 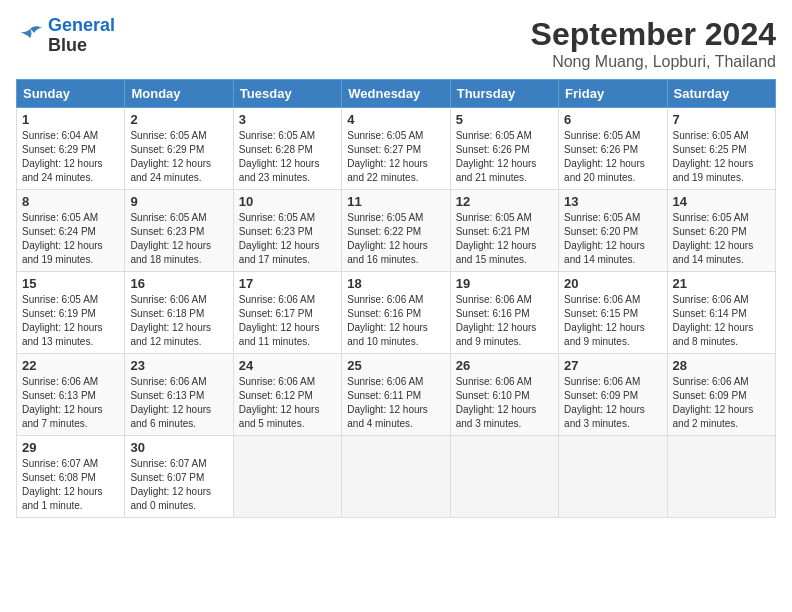 What do you see at coordinates (70, 239) in the screenshot?
I see `day-info: Sunrise: 6:05 AMSunset: 6:24 PMDaylight:…` at bounding box center [70, 239].